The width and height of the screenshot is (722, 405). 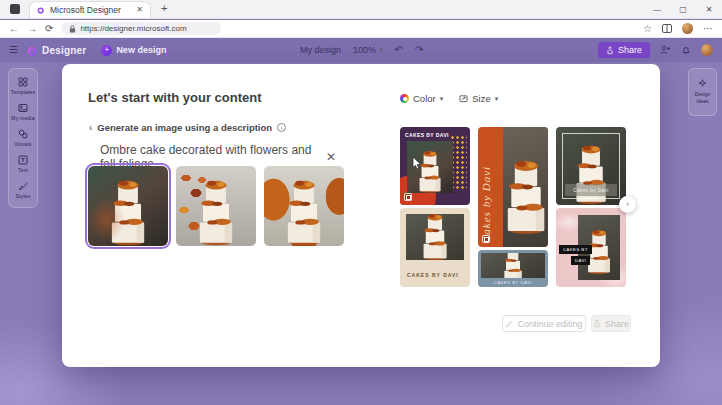 I want to click on browser-address-bar: ← → ⟳ https://designer.microsoft.com ☆ ⋯, so click(x=361, y=29).